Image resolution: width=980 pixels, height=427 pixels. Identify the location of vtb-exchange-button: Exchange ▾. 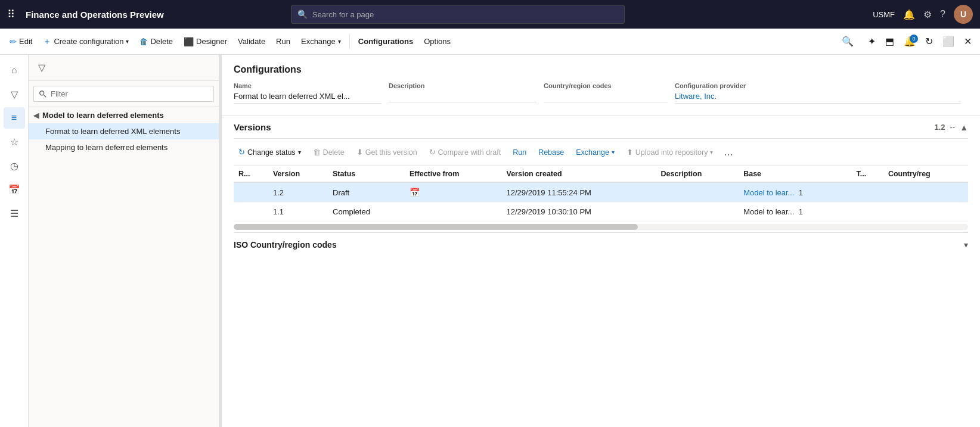
(595, 152).